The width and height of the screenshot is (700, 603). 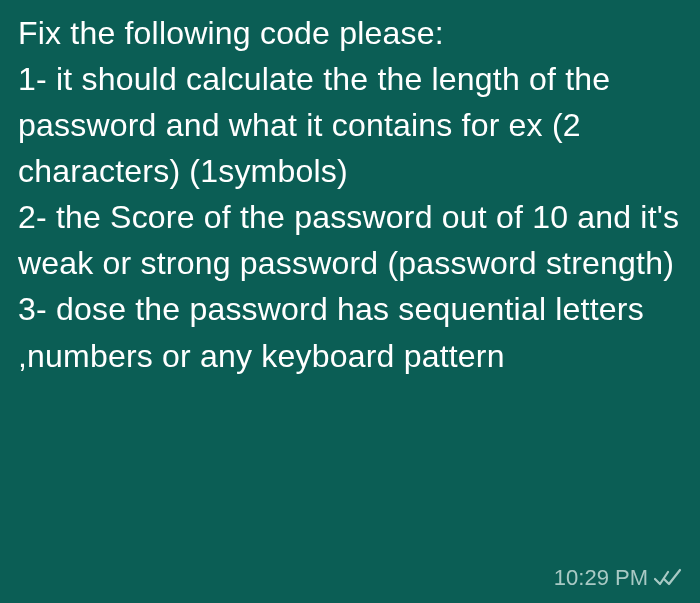 What do you see at coordinates (668, 578) in the screenshot?
I see `delivery-status-icon` at bounding box center [668, 578].